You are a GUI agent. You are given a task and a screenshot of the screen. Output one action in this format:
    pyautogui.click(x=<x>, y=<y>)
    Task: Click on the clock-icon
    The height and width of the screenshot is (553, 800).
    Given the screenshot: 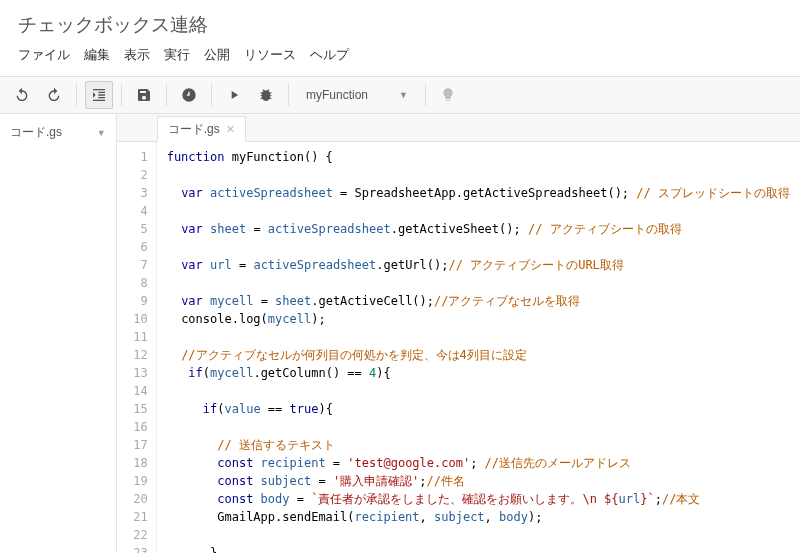 What is the action you would take?
    pyautogui.click(x=189, y=95)
    